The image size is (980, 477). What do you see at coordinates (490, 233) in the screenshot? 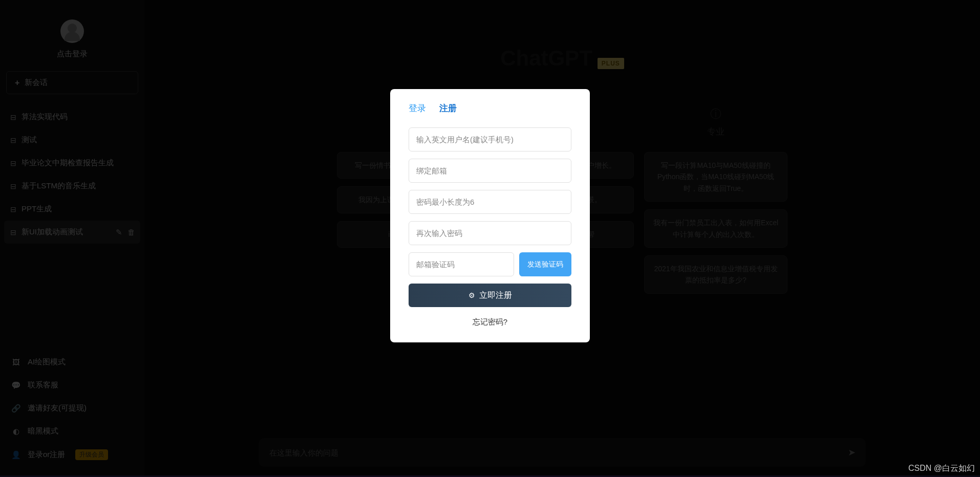
I see `password-confirm-field` at bounding box center [490, 233].